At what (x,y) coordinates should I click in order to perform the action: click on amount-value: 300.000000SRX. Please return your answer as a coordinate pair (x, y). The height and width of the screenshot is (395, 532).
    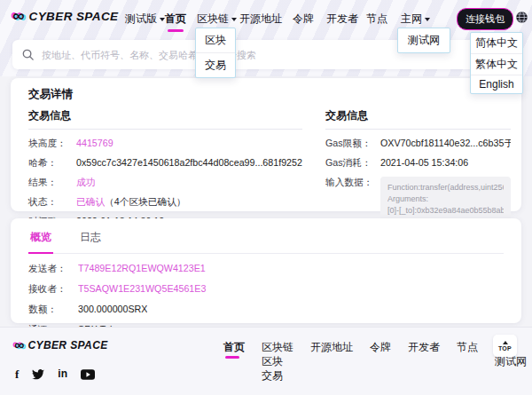
    Looking at the image, I should click on (113, 309).